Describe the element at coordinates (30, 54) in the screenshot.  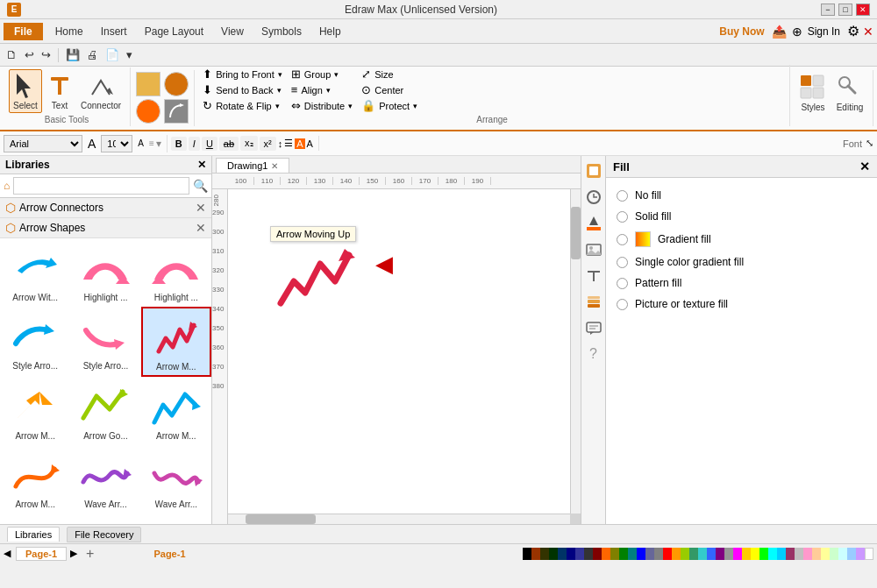
I see `undo-icon: ↩` at that location.